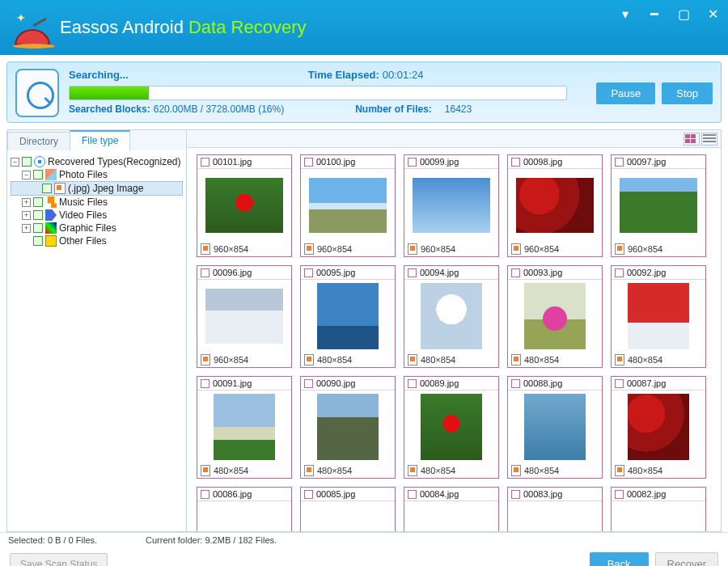  I want to click on thumbnail-item: 00098.jpg960×854, so click(555, 205).